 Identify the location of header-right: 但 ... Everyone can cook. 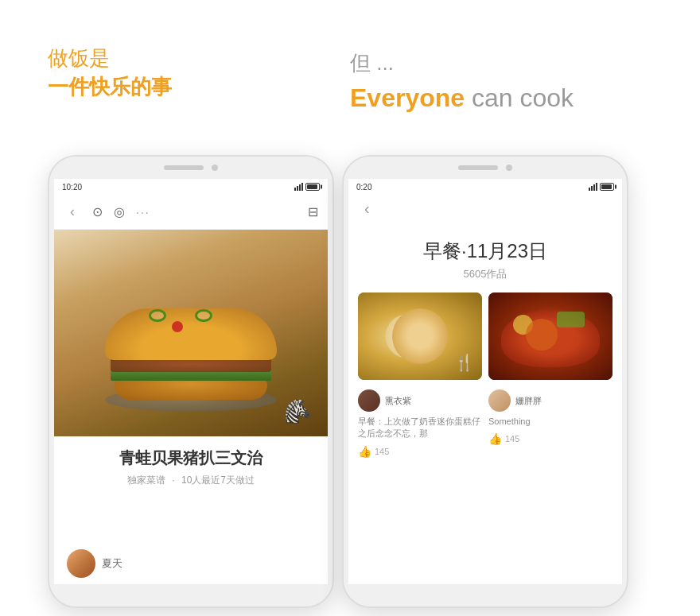
(461, 83).